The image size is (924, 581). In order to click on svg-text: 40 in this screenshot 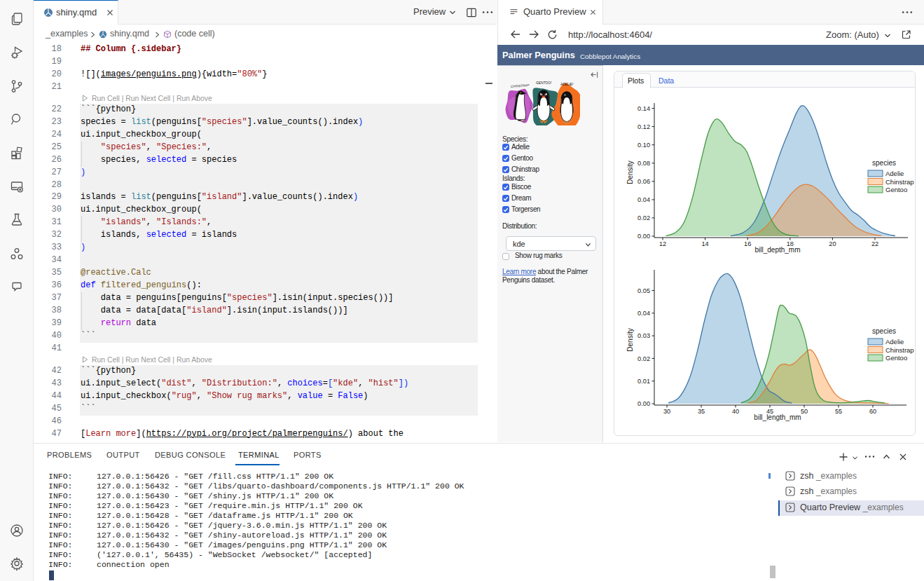, I will do `click(736, 411)`.